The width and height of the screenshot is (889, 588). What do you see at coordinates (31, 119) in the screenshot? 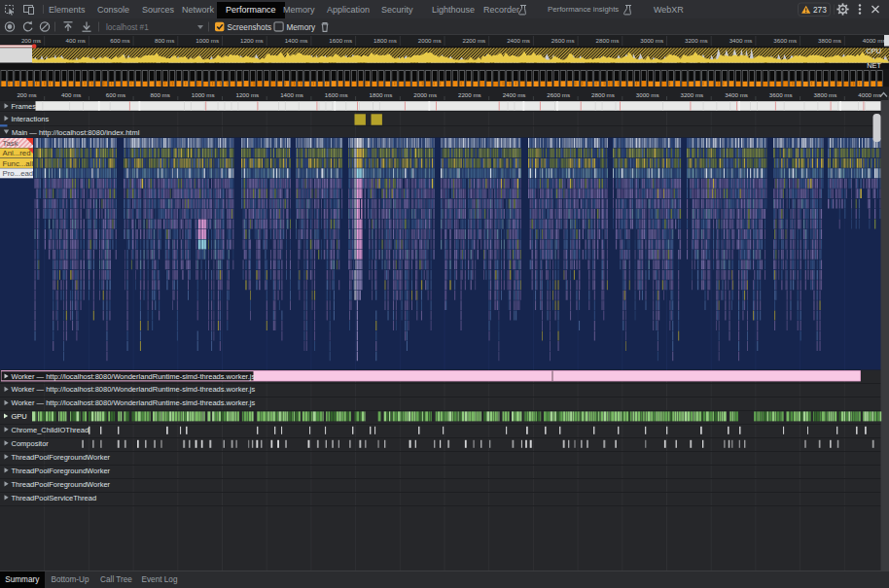
I see `svg-text: Interactions` at bounding box center [31, 119].